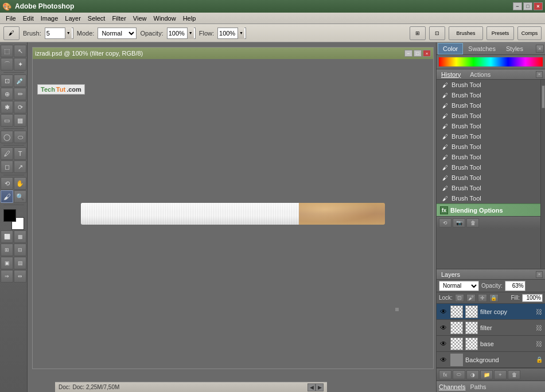  What do you see at coordinates (7, 107) in the screenshot?
I see `clone-tool: ✱` at bounding box center [7, 107].